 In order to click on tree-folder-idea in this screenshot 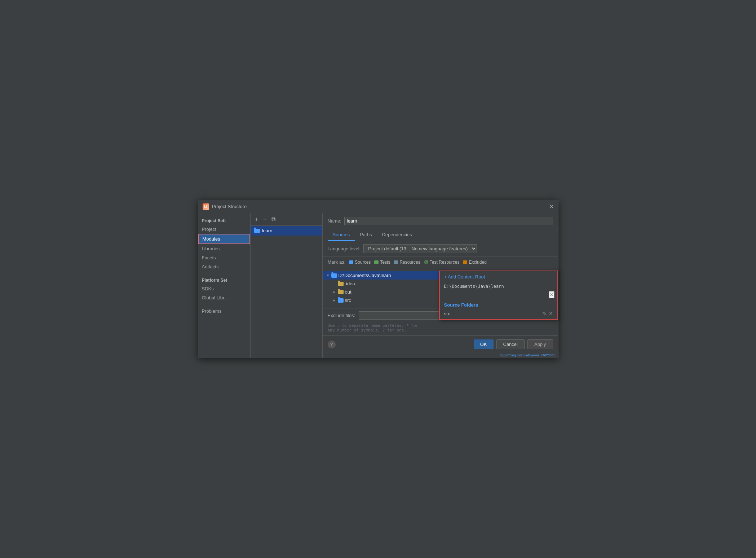, I will do `click(341, 284)`.